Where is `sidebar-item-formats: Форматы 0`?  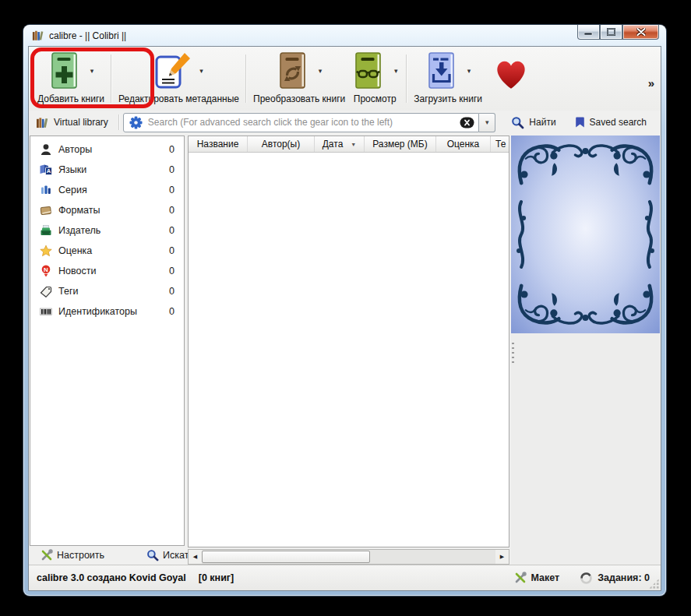 sidebar-item-formats: Форматы 0 is located at coordinates (108, 210).